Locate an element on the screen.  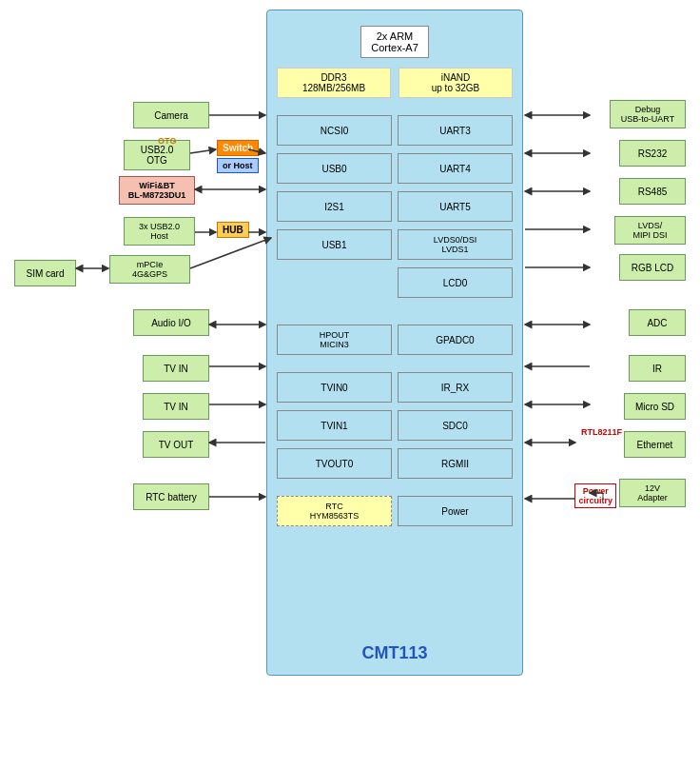
audio-io-box: Audio I/O is located at coordinates (171, 323).